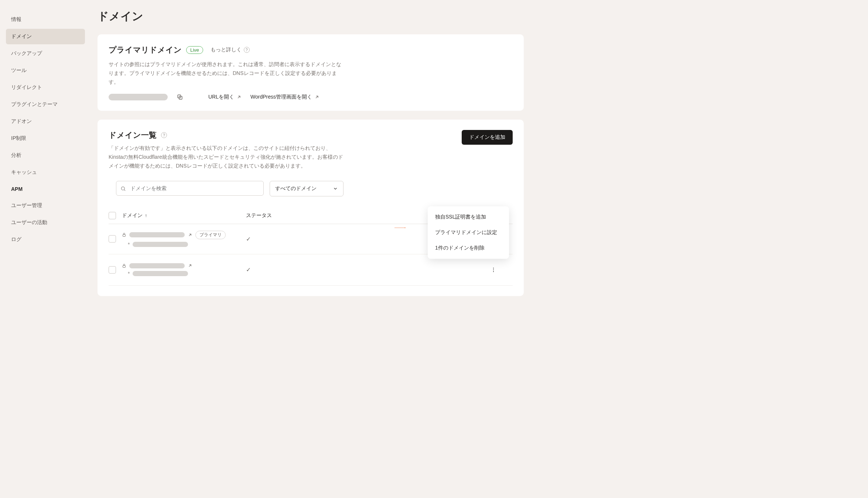  What do you see at coordinates (145, 50) in the screenshot?
I see `primary-domain-title: プライマリドメイン` at bounding box center [145, 50].